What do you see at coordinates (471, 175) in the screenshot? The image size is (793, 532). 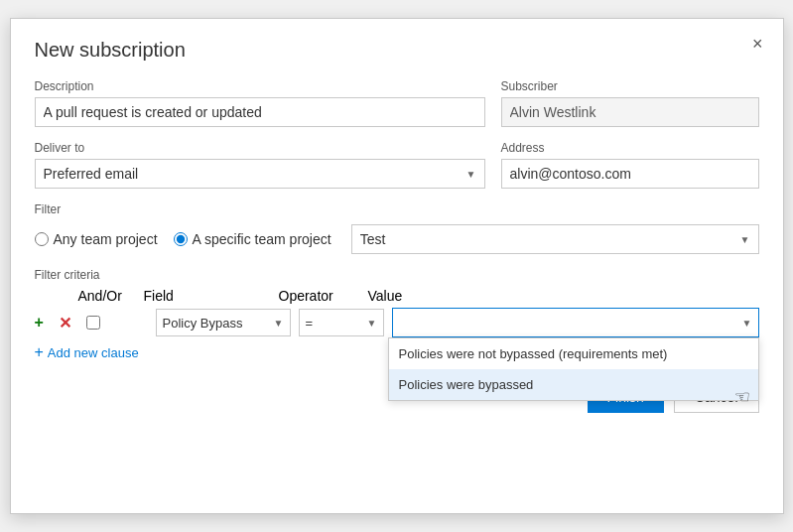 I see `deliver-to-arrow-icon: ▼` at bounding box center [471, 175].